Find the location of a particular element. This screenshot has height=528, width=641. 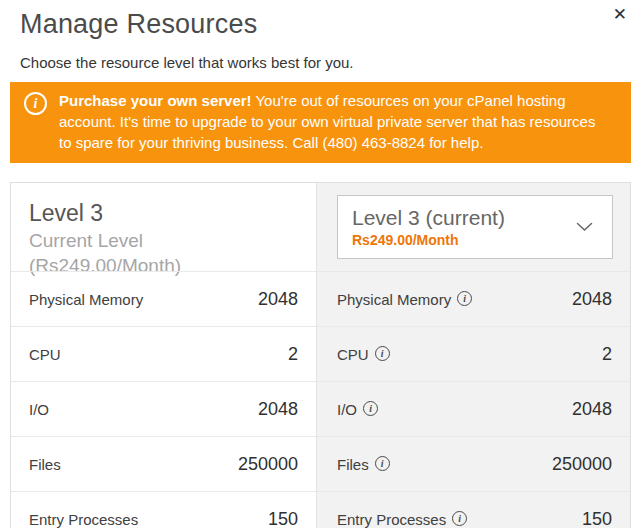

resource-label: Filesi is located at coordinates (364, 464).